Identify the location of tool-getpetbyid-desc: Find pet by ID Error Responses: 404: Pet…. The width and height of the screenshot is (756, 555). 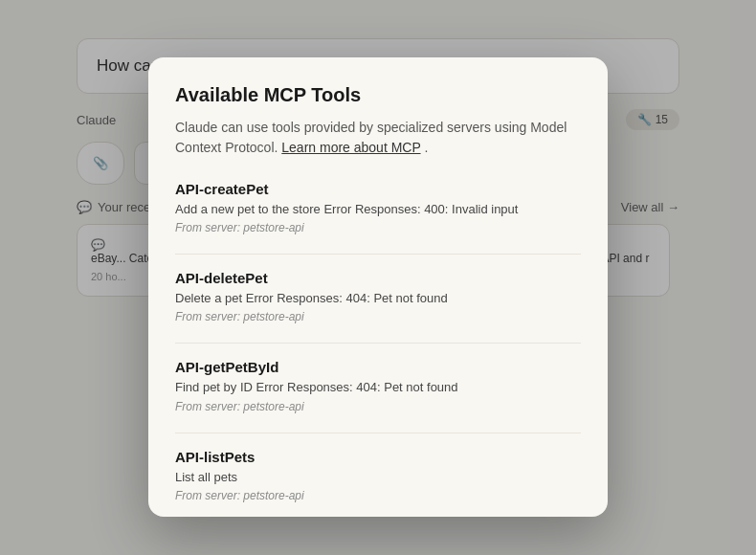
(378, 388).